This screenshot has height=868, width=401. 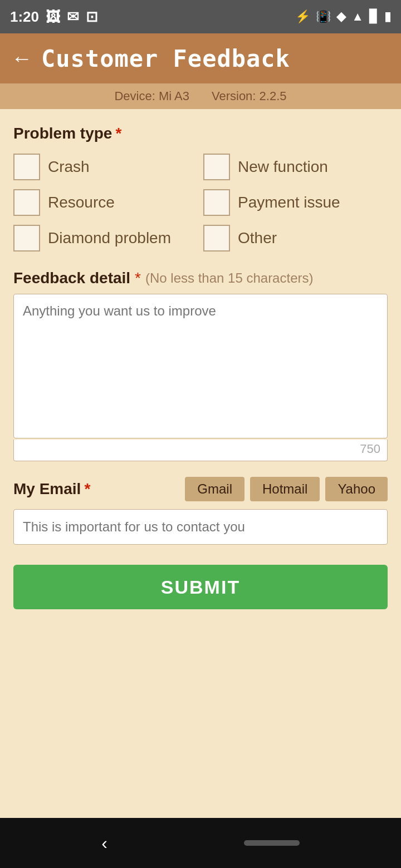 What do you see at coordinates (52, 489) in the screenshot?
I see `email-label: My Email *` at bounding box center [52, 489].